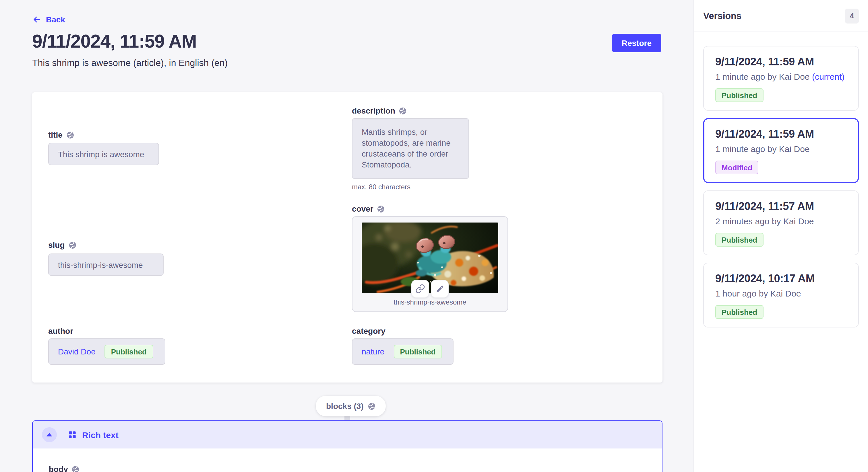  Describe the element at coordinates (49, 20) in the screenshot. I see `back-link: Back` at that location.